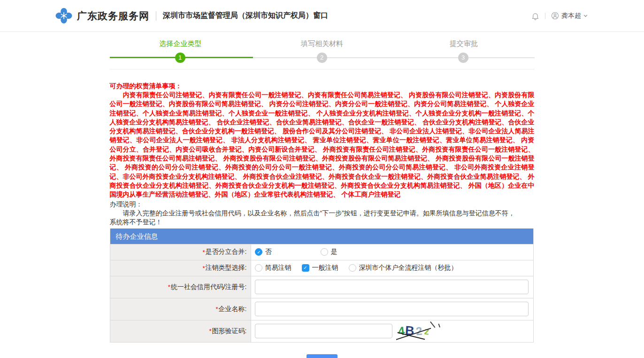 Image resolution: width=644 pixels, height=358 pixels. What do you see at coordinates (391, 309) in the screenshot?
I see `company-name-input` at bounding box center [391, 309].